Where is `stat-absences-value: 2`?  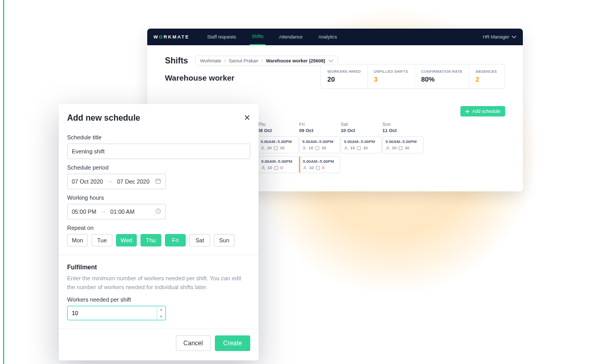
stat-absences-value: 2 is located at coordinates (487, 79).